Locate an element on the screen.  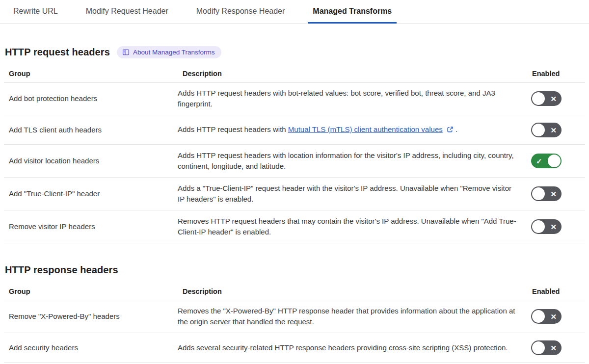
description-cell: Adds HTTP request headers with Mutual TL… is located at coordinates (354, 130).